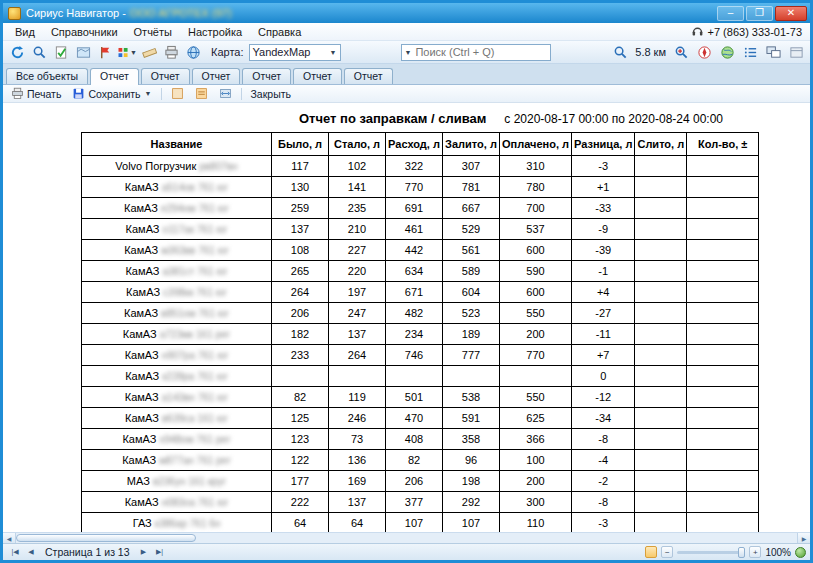 The image size is (813, 563). Describe the element at coordinates (796, 52) in the screenshot. I see `map-panel-button` at that location.